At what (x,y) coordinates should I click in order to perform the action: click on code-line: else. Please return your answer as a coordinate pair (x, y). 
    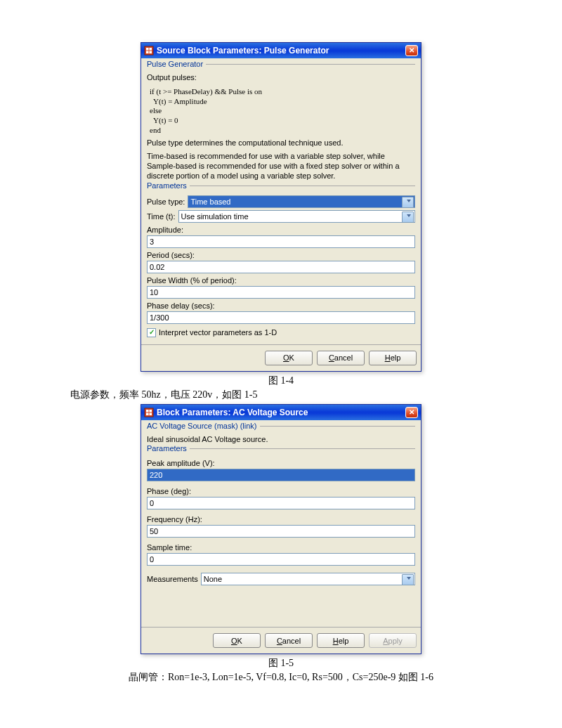
    Looking at the image, I should click on (282, 111).